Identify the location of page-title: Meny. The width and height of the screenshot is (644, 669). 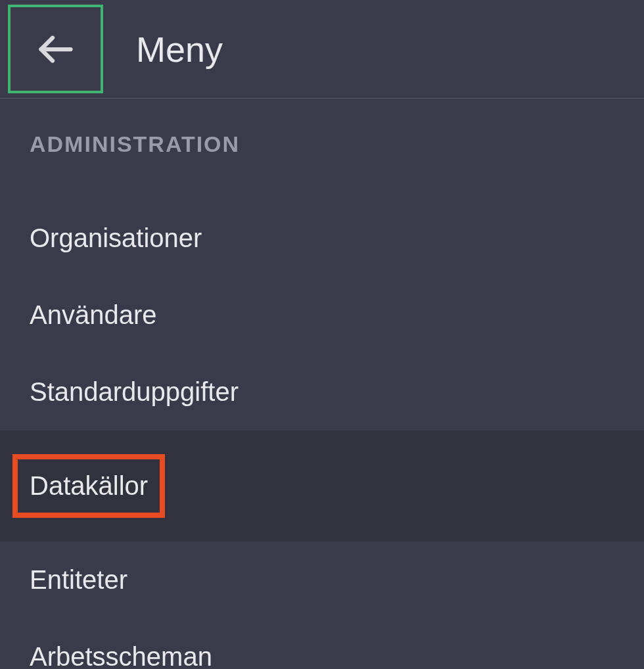
(179, 49).